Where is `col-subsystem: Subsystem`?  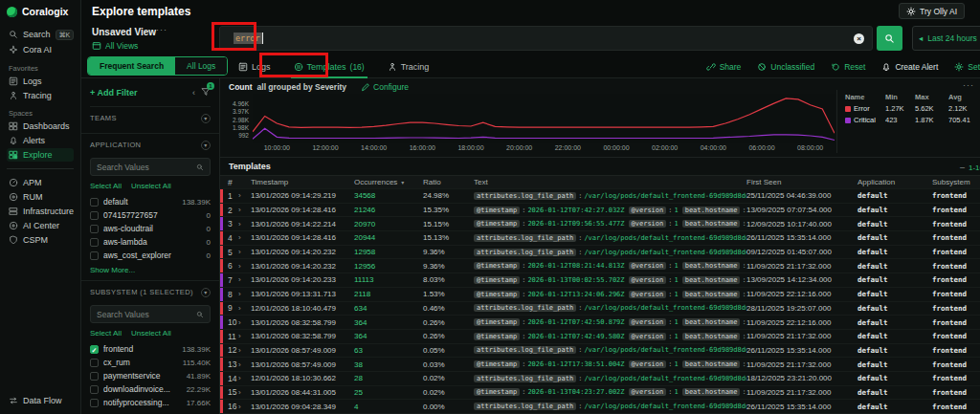
col-subsystem: Subsystem is located at coordinates (956, 182).